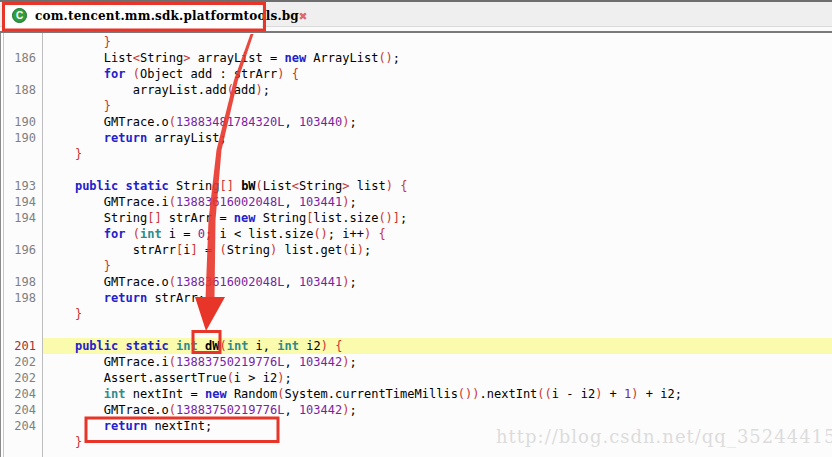 The image size is (832, 457). I want to click on watermark-text: http://blog.csdn.net/qq_35244415, so click(664, 436).